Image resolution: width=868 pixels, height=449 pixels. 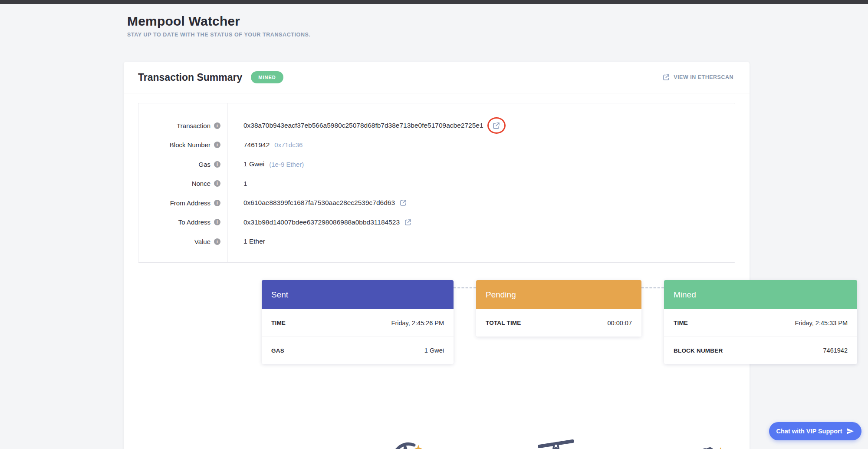 What do you see at coordinates (194, 126) in the screenshot?
I see `transaction-label: Transaction` at bounding box center [194, 126].